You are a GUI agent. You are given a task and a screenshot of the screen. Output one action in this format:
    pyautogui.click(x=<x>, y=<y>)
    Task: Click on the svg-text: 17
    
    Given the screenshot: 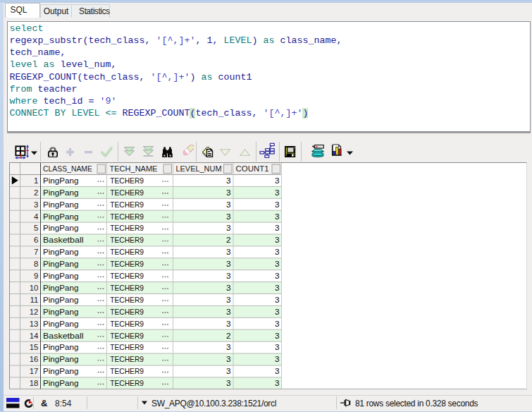 What is the action you would take?
    pyautogui.click(x=34, y=371)
    